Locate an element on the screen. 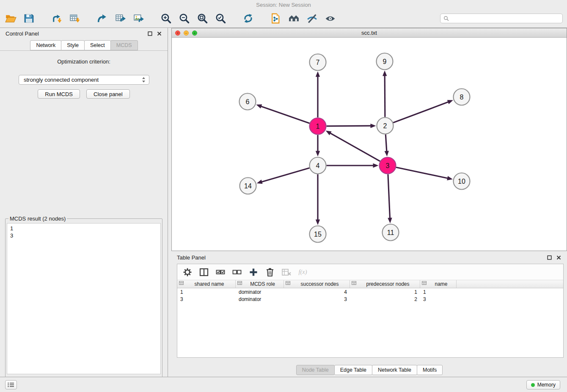 This screenshot has width=567, height=392. export-image-button is located at coordinates (138, 19).